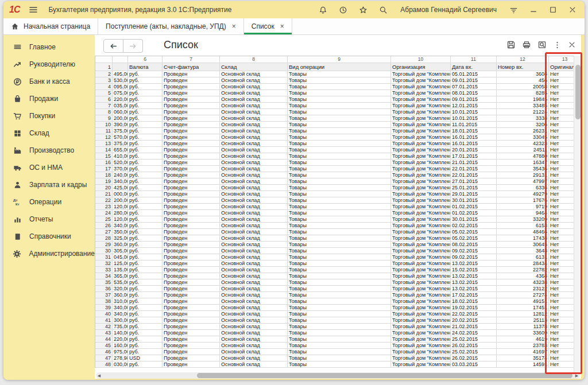  I want to click on amount-cell: 305,00, so click(121, 251).